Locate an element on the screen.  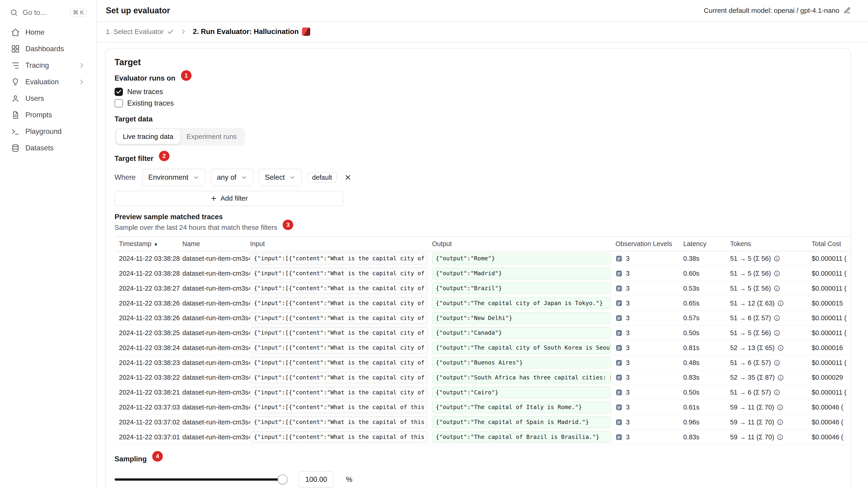
table-row: 2024-11-22 03:38:21 dataset-run-item-cm3… is located at coordinates (483, 392).